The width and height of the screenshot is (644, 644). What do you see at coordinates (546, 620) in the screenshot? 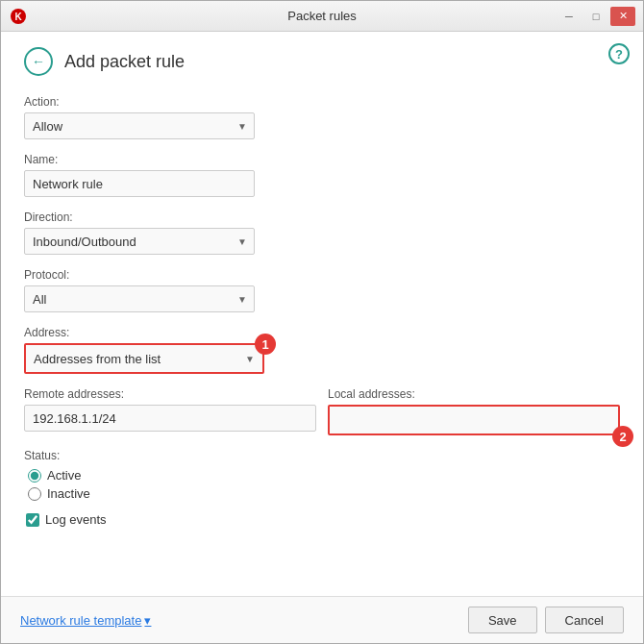
I see `footer-buttons: Save Cancel` at bounding box center [546, 620].